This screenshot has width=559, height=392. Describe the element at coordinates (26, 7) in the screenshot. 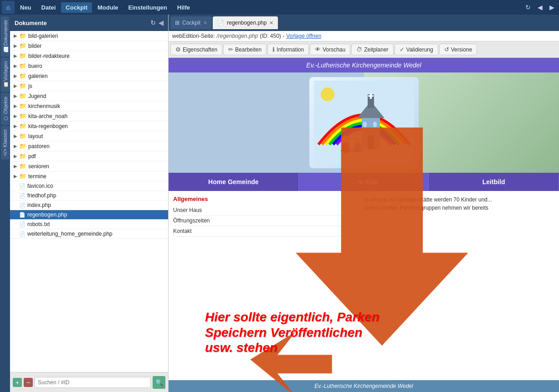

I see `menu-neu: Neu` at that location.